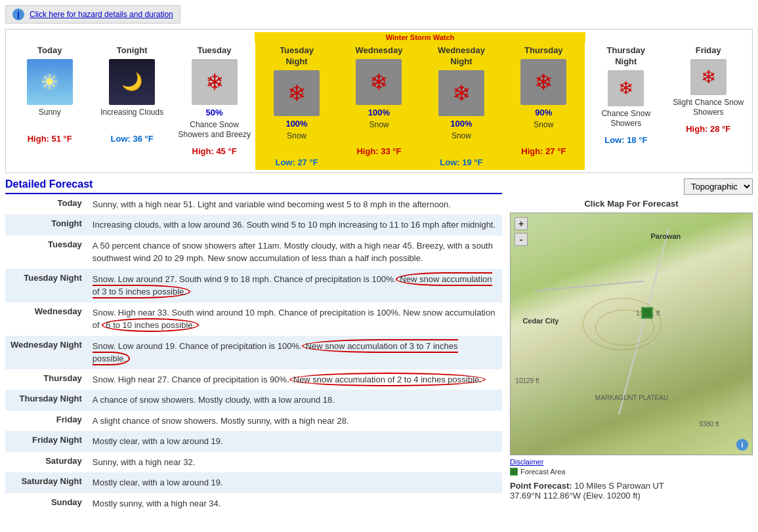 The width and height of the screenshot is (758, 532). What do you see at coordinates (295, 504) in the screenshot?
I see `period-text: Mostly sunny, with a high near 34.` at bounding box center [295, 504].